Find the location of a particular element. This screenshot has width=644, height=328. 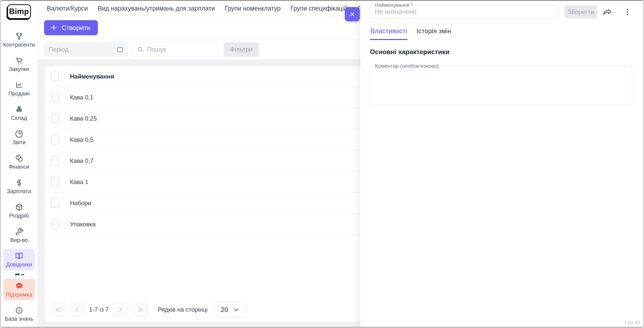

sidebar-item-sales: Продажі is located at coordinates (19, 89).